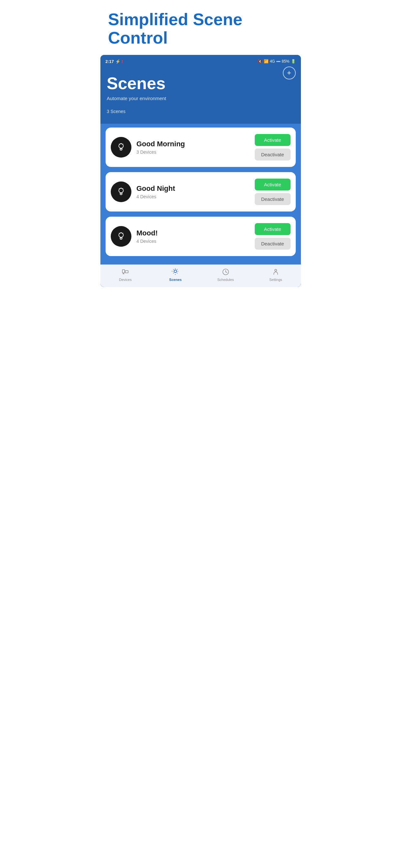 This screenshot has width=401, height=868. Describe the element at coordinates (114, 61) in the screenshot. I see `status-time: 2:17 ⚡ !` at that location.